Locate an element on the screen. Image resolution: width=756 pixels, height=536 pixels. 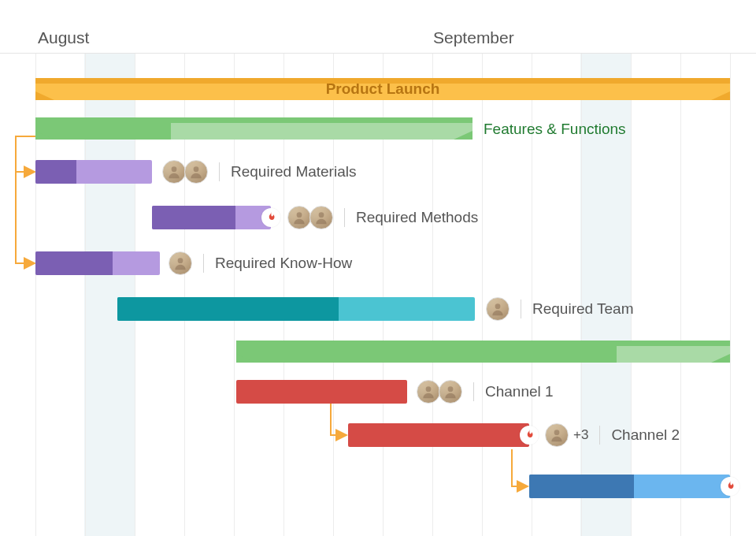
task-text: Channel 2 is located at coordinates (646, 435).